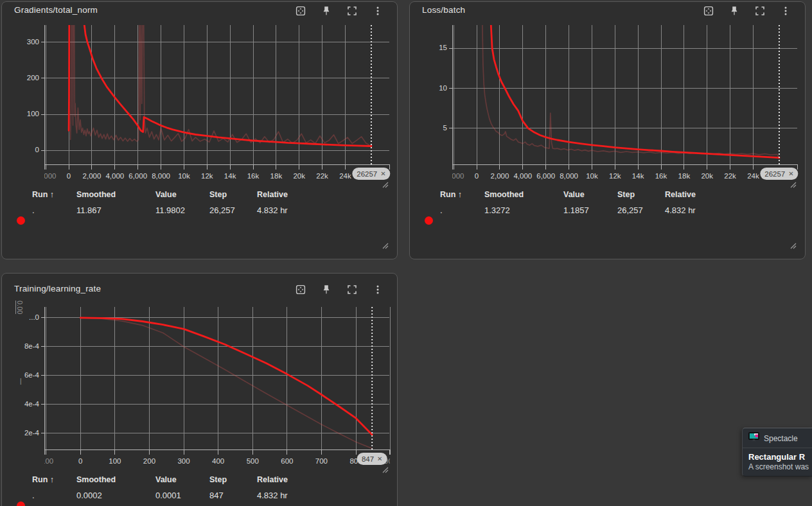  What do you see at coordinates (775, 174) in the screenshot?
I see `step-pill-label: 26257` at bounding box center [775, 174].